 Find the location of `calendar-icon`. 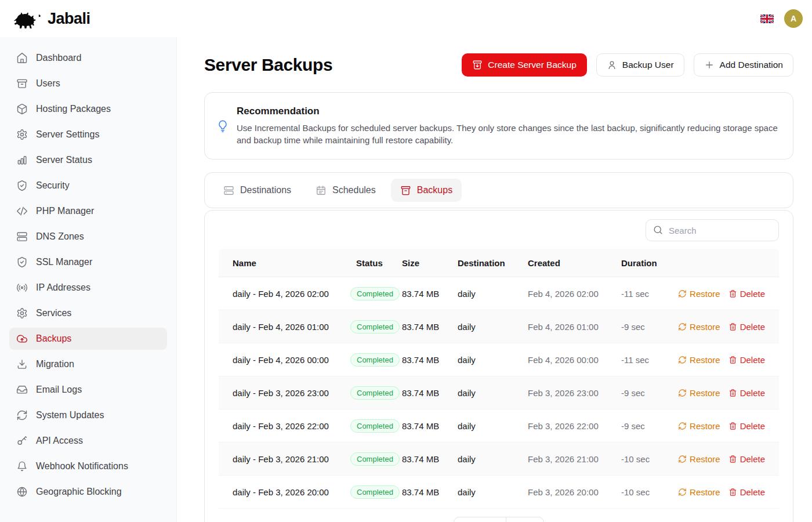

calendar-icon is located at coordinates (321, 190).